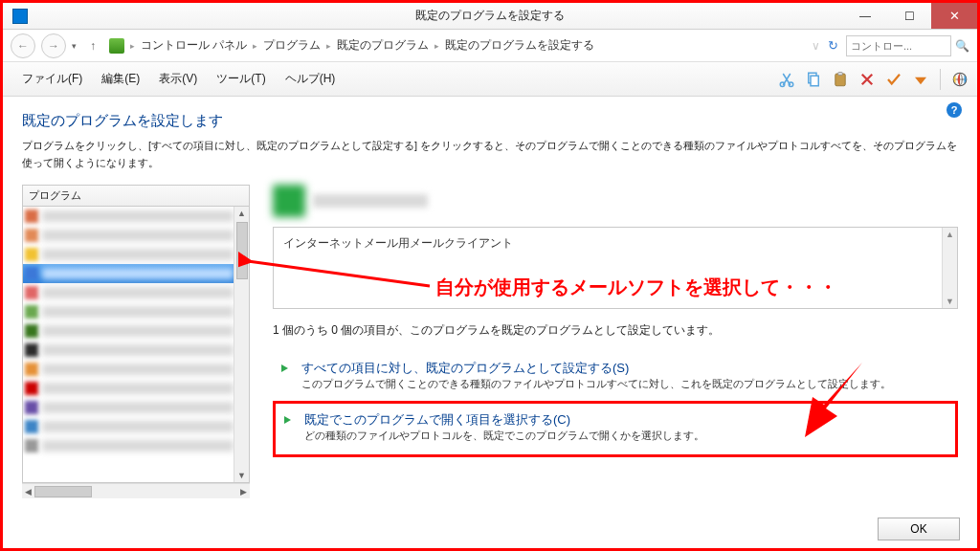 This screenshot has height=551, width=980. Describe the element at coordinates (370, 201) in the screenshot. I see `app-name-blurred` at that location.